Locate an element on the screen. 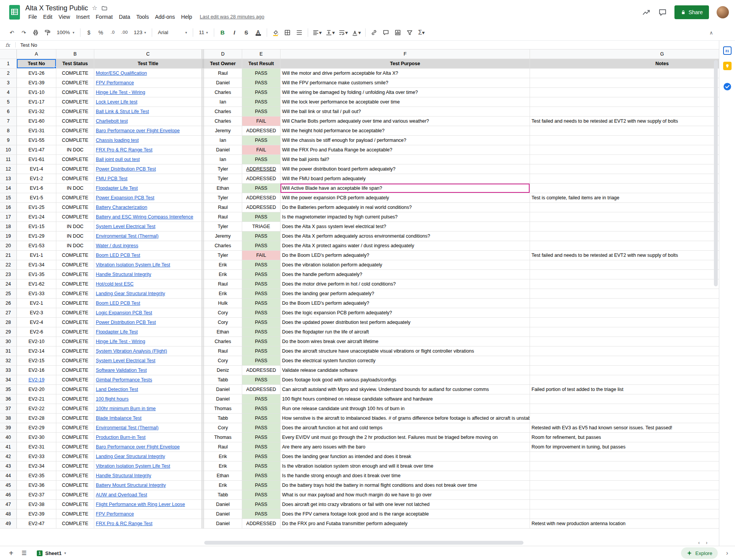  row-header-4: 4 is located at coordinates (8, 93).